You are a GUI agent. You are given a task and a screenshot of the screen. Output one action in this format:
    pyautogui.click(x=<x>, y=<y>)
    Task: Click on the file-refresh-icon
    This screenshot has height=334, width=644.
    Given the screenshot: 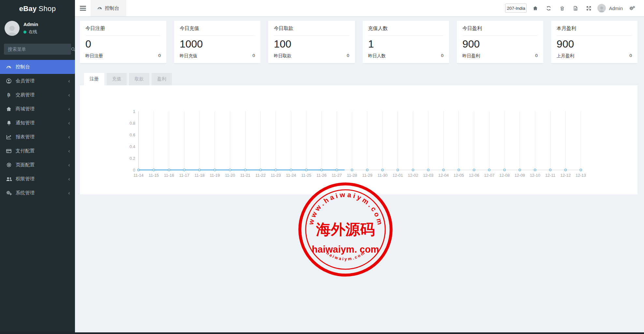 What is the action you would take?
    pyautogui.click(x=576, y=8)
    